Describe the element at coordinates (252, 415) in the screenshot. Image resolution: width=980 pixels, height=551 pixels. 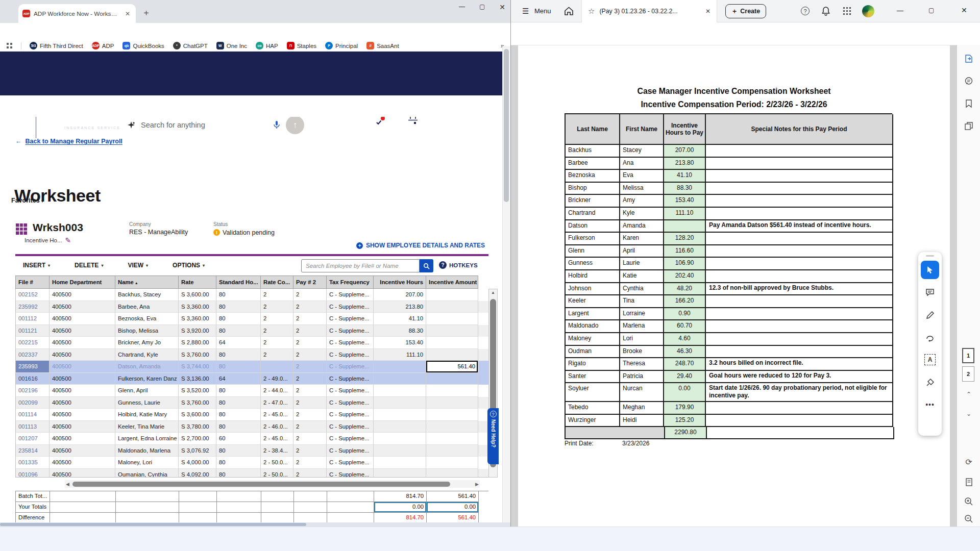
I see `table-row: 001114400500Holbird, Katie MaryS 3,600.0…` at that location.